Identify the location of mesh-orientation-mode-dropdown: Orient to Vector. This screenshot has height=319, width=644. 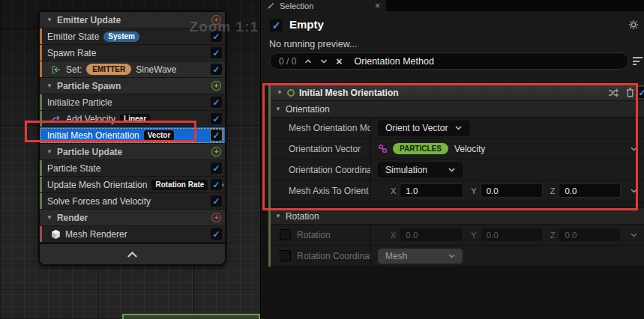
(424, 128).